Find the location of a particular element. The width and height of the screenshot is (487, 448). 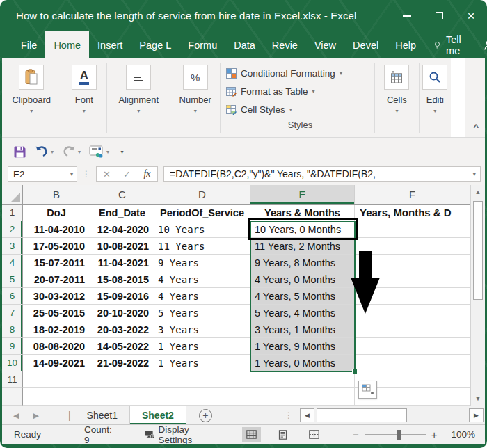

cell-f7 is located at coordinates (413, 313).